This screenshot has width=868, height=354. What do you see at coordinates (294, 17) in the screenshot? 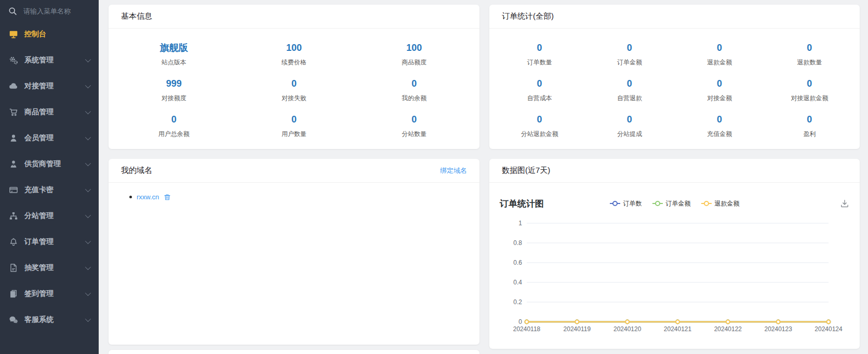
I see `basic-info-header: 基本信息` at bounding box center [294, 17].